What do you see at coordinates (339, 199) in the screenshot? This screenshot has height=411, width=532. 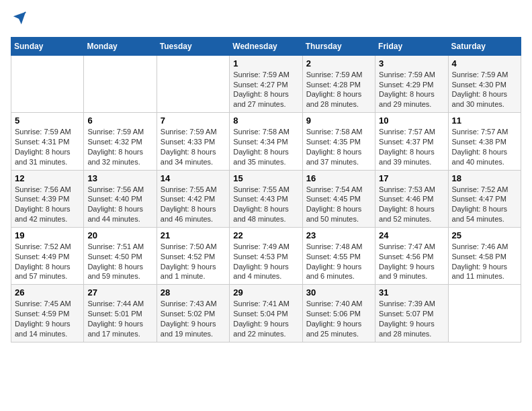 I see `calendar-cell: 16Sunrise: 7:54 AMSunset: 4:45 PMDayligh…` at bounding box center [339, 199].